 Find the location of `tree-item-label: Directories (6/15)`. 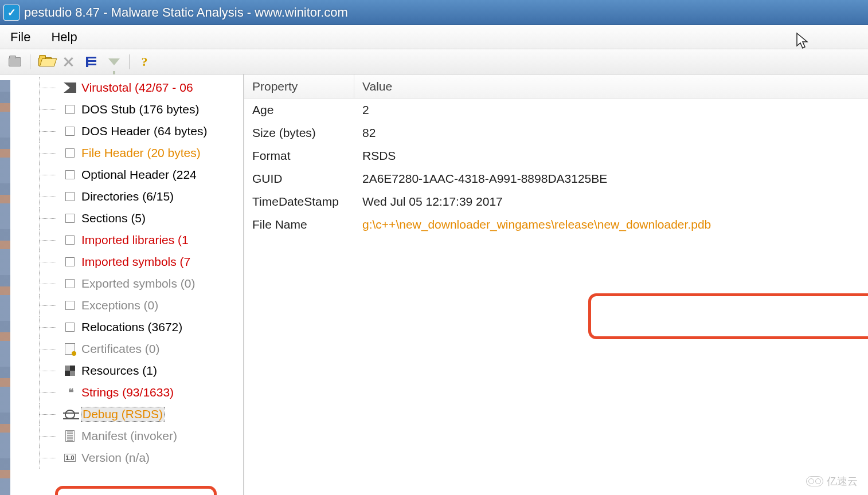

tree-item-label: Directories (6/15) is located at coordinates (127, 197).